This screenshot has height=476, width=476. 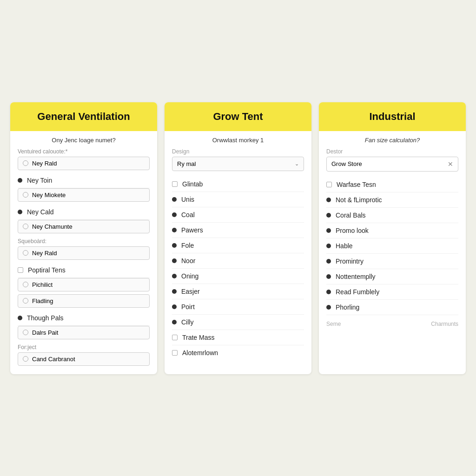 What do you see at coordinates (84, 180) in the screenshot?
I see `list-item: Ney Toin` at bounding box center [84, 180].